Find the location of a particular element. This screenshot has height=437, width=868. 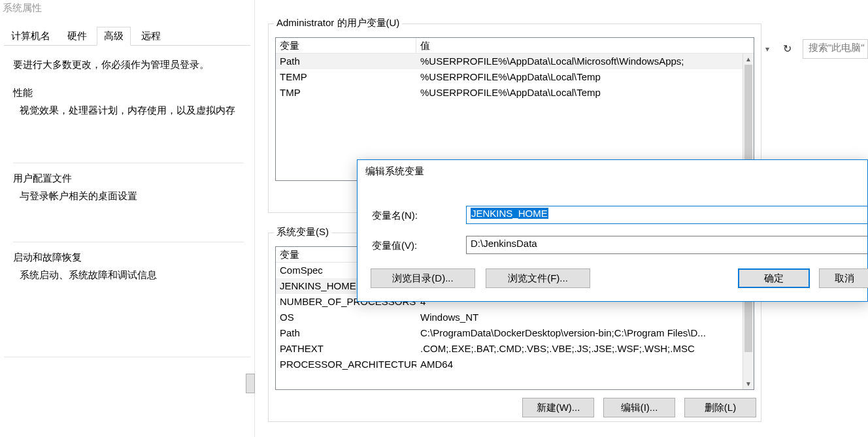

table-row: PathC:\ProgramData\DockerDesktop\version… is located at coordinates (515, 333).